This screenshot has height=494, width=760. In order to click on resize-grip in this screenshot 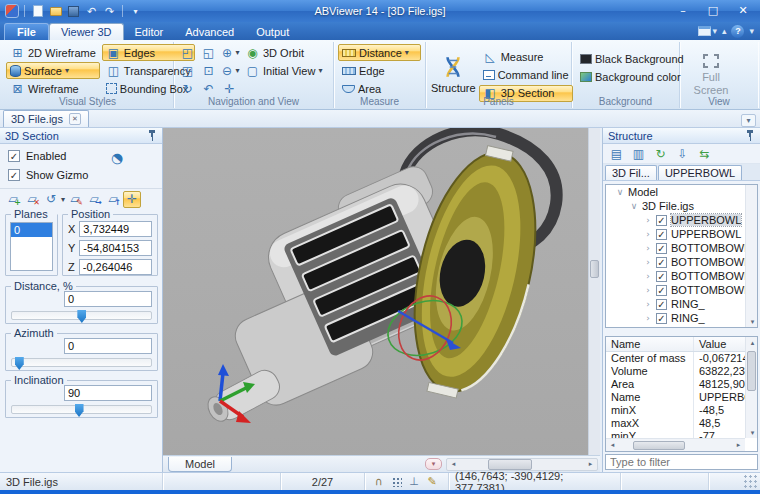, I will do `click(751, 482)`.